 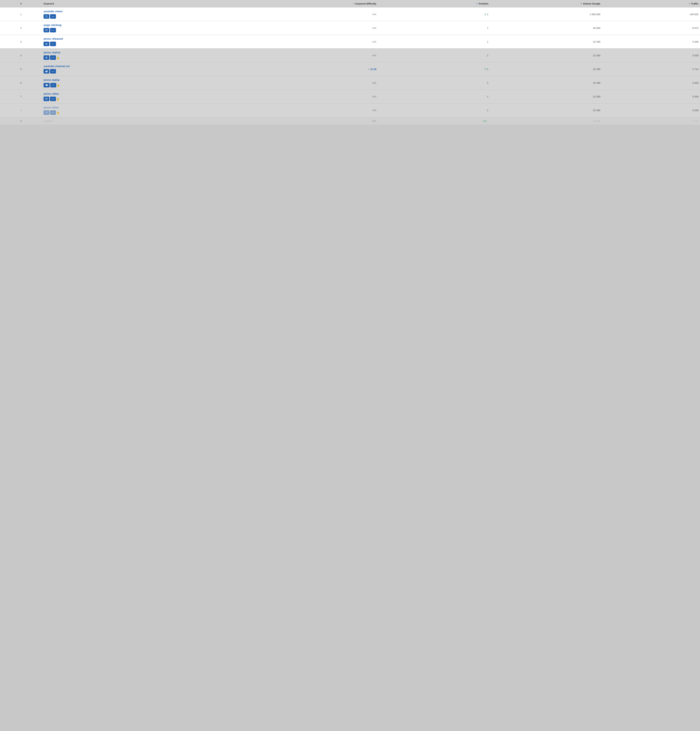 What do you see at coordinates (154, 83) in the screenshot?
I see `keyword-cell: press realse ••• ⚠️` at bounding box center [154, 83].